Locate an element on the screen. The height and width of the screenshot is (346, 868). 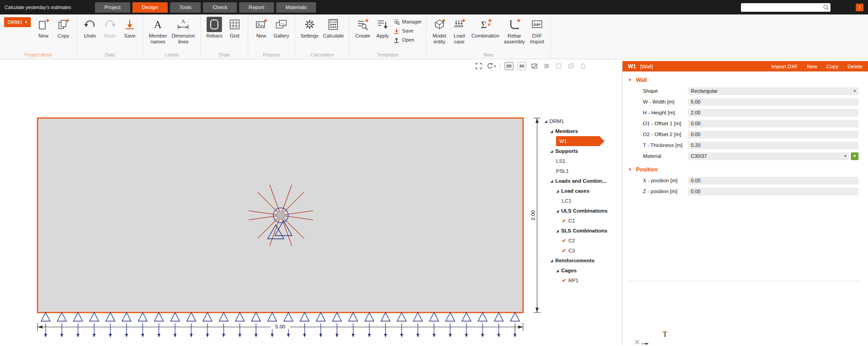
tree-item-rp1: ✔RP1 is located at coordinates (582, 280).